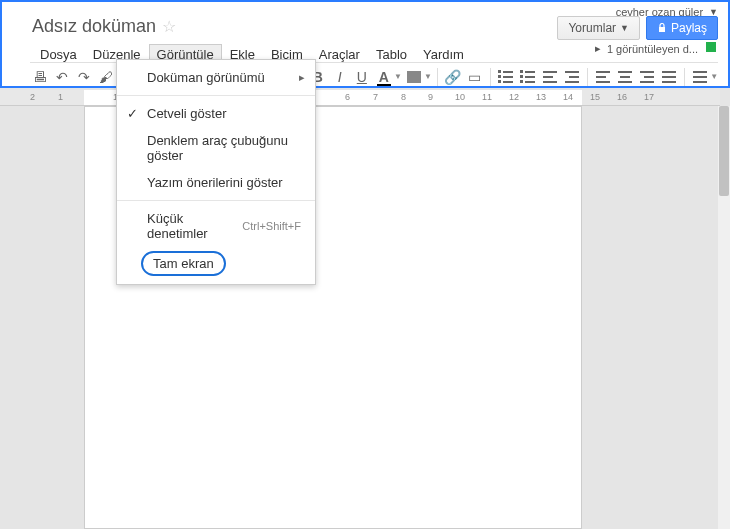 The height and width of the screenshot is (529, 730). Describe the element at coordinates (460, 97) in the screenshot. I see `ruler-number: 10` at that location.